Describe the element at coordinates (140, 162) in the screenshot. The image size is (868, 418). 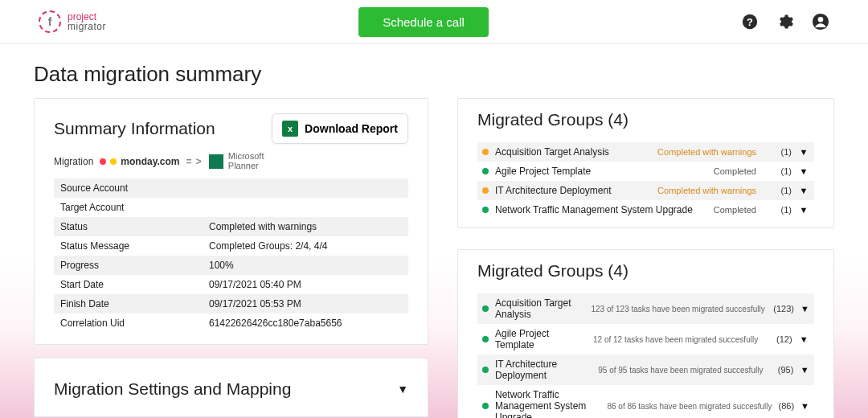
I see `source-brand: monday.com` at that location.